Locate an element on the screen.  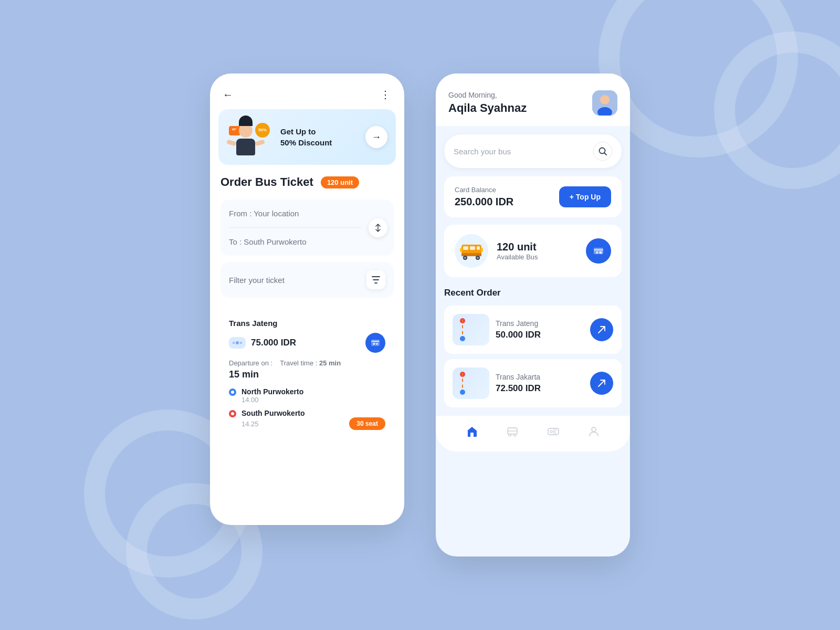
order-company-2: Trans Jakarta is located at coordinates (543, 377).